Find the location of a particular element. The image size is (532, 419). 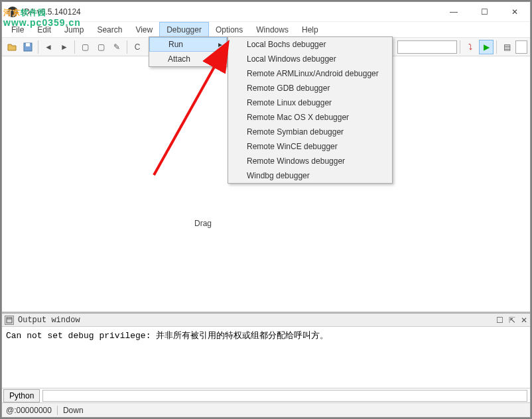

search-text-icon: ▢ is located at coordinates (85, 47).